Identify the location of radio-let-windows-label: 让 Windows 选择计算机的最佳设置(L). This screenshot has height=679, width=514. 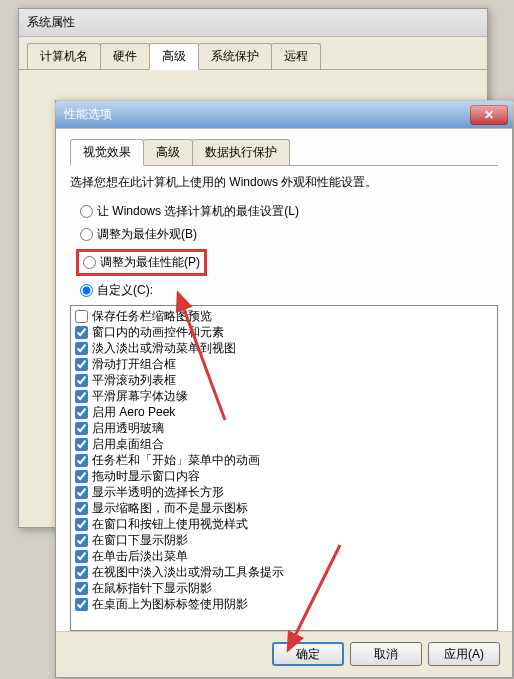
(198, 212).